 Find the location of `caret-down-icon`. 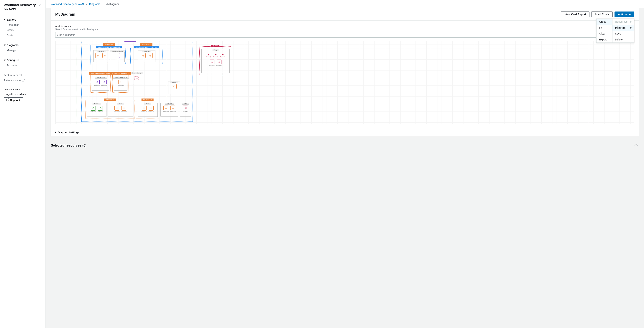

caret-down-icon is located at coordinates (4, 60).